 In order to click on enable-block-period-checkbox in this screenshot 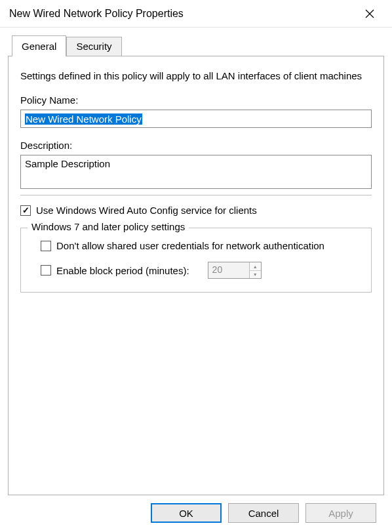, I will do `click(46, 270)`.